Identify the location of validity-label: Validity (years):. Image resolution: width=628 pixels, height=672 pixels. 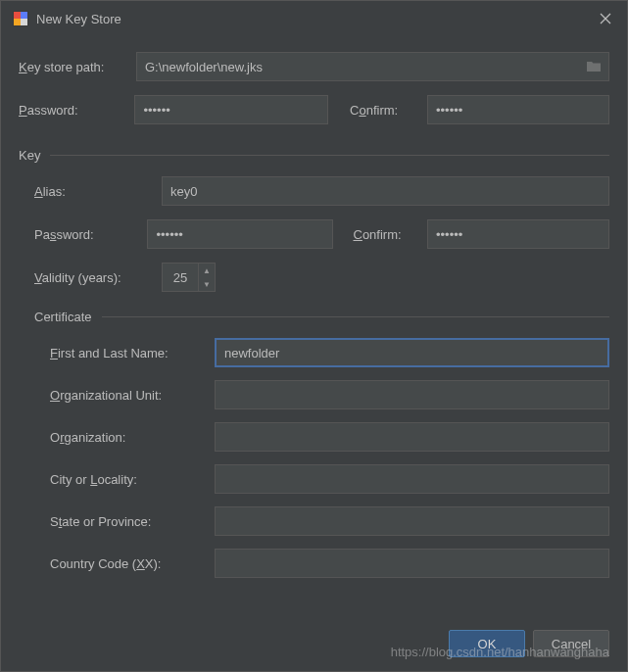
(98, 278).